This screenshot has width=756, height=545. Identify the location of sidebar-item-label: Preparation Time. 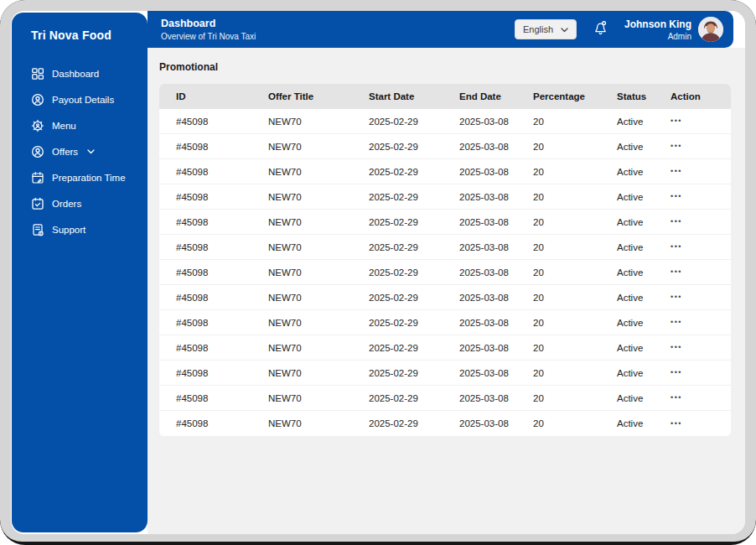
(89, 178).